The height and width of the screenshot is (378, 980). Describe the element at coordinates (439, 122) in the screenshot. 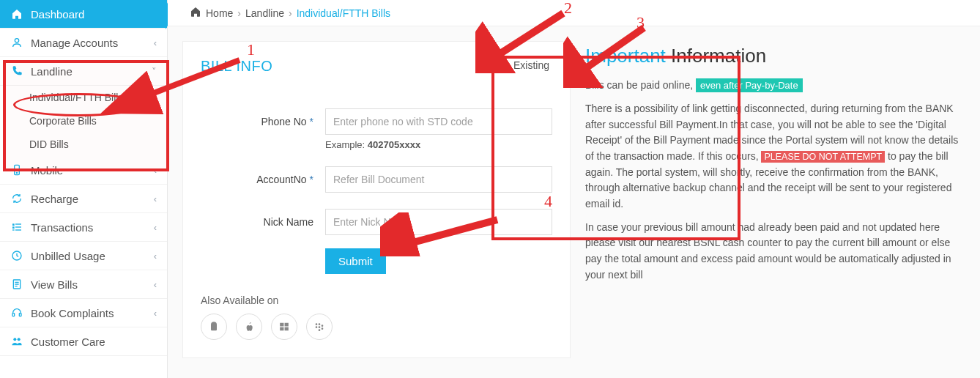

I see `phone-no-input` at that location.